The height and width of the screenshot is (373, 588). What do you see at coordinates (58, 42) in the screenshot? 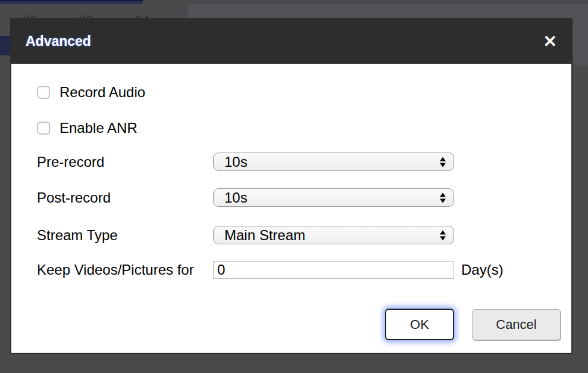
I see `dialog-title: Advanced` at bounding box center [58, 42].